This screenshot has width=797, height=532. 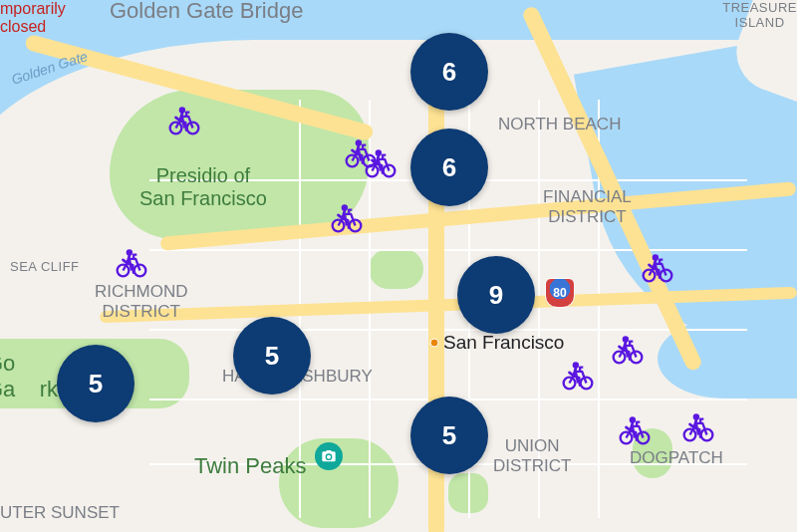 I want to click on label-north-beach: NORTH BEACH, so click(x=560, y=125).